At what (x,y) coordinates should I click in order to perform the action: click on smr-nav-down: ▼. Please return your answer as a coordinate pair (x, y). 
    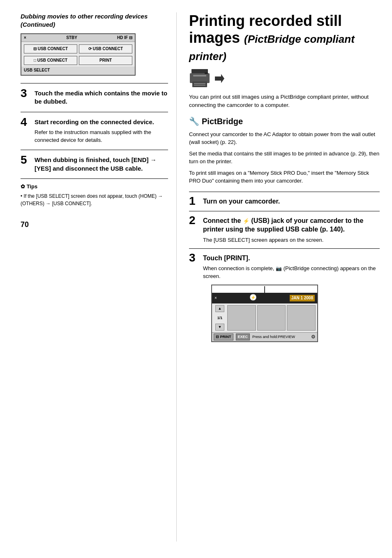
    Looking at the image, I should click on (220, 327).